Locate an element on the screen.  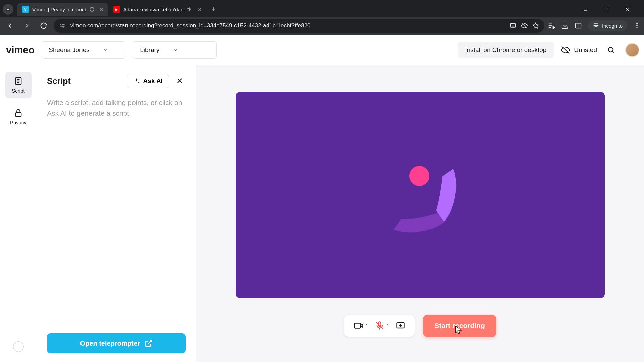
toolbar-icons: Incognito is located at coordinates (594, 26).